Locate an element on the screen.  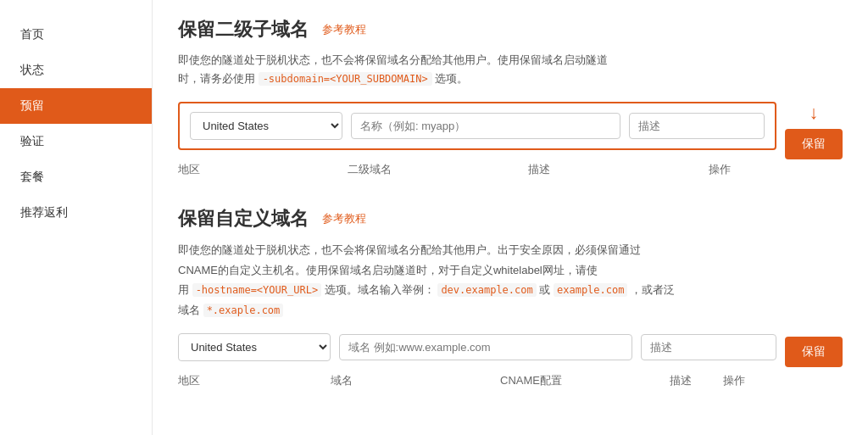
subdomain-title: 保留二级子域名 is located at coordinates (243, 30).